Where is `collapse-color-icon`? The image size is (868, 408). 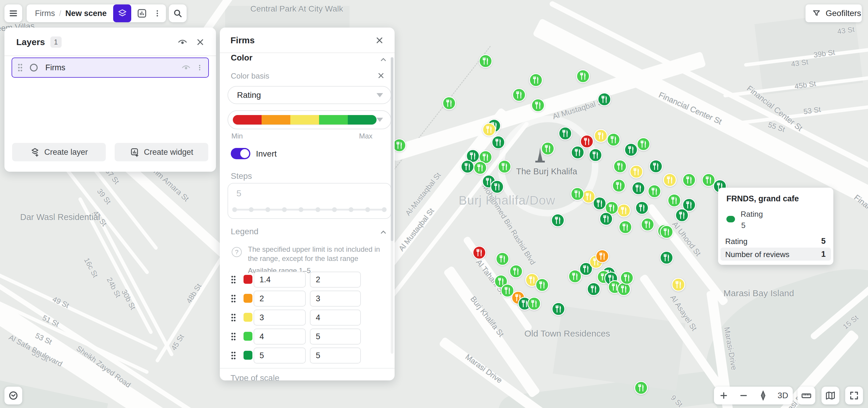
collapse-color-icon is located at coordinates (383, 59).